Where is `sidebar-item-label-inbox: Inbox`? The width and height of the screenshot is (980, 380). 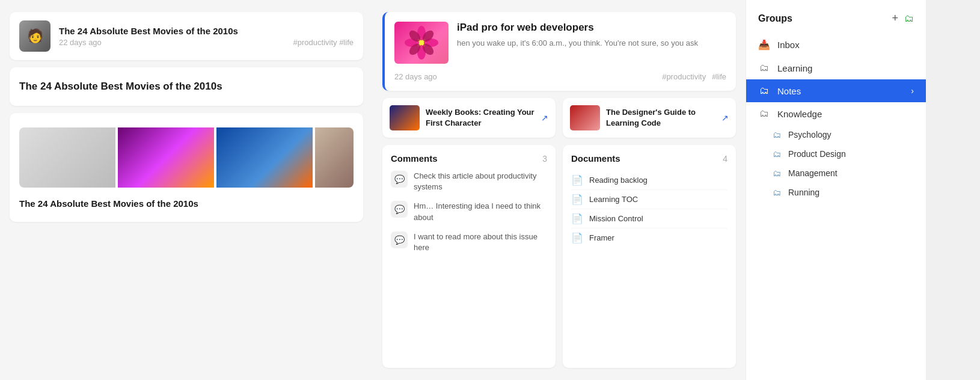 sidebar-item-label-inbox: Inbox is located at coordinates (845, 44).